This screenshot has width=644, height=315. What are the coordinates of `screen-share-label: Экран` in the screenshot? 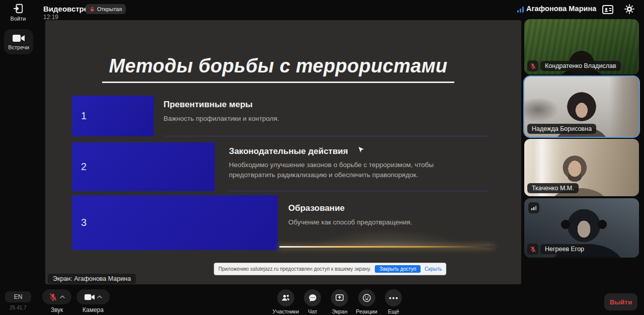 It's located at (339, 311).